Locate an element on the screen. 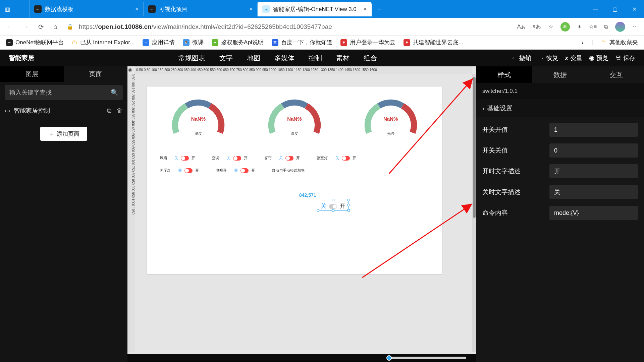 Image resolution: width=644 pixels, height=362 pixels. save-button: 🖫 保存 is located at coordinates (625, 58).